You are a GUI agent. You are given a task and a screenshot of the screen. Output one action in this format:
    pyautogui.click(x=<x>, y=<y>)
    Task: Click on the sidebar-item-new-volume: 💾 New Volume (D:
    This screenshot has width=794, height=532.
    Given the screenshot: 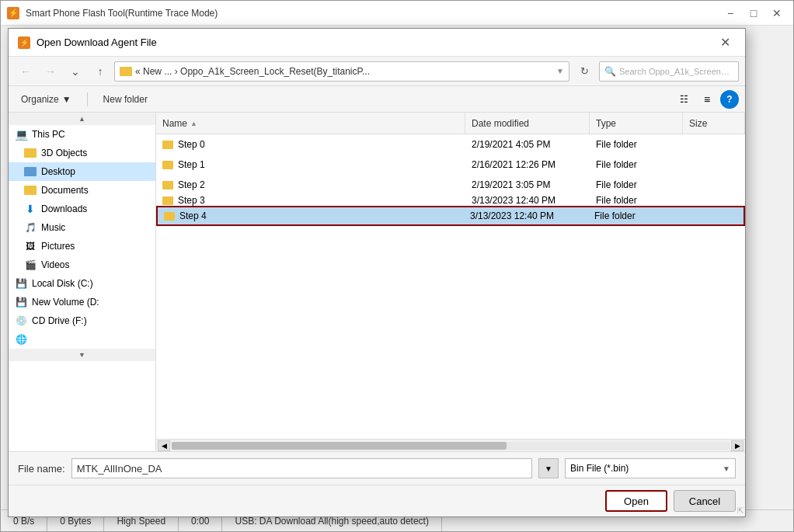 What is the action you would take?
    pyautogui.click(x=82, y=302)
    